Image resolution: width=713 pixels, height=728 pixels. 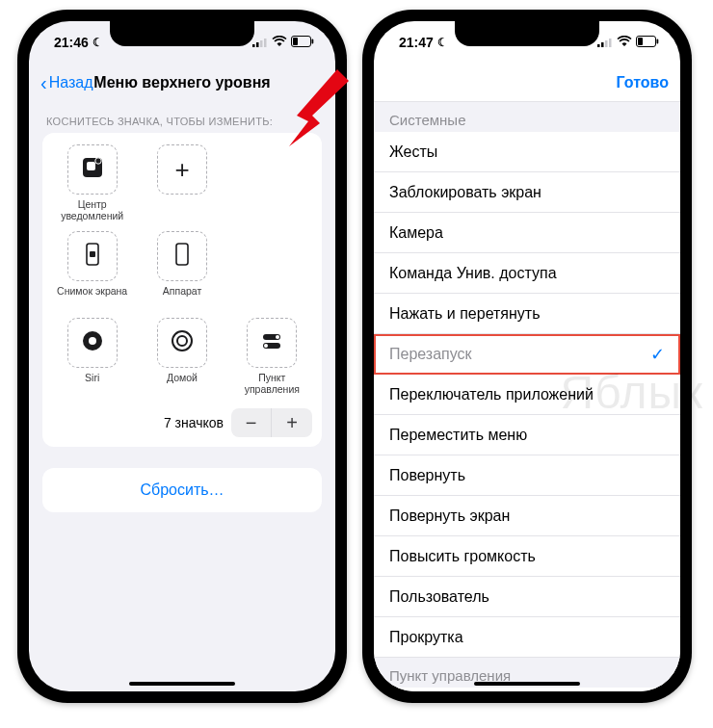 I want to click on count-row: 7 значков − +, so click(x=182, y=423).